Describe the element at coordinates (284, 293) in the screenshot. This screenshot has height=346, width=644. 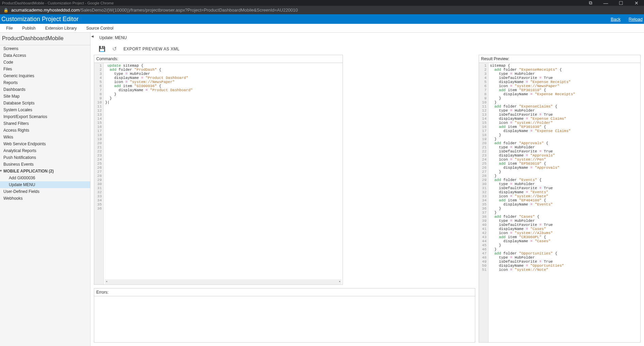
I see `errors-header: Errors:` at that location.